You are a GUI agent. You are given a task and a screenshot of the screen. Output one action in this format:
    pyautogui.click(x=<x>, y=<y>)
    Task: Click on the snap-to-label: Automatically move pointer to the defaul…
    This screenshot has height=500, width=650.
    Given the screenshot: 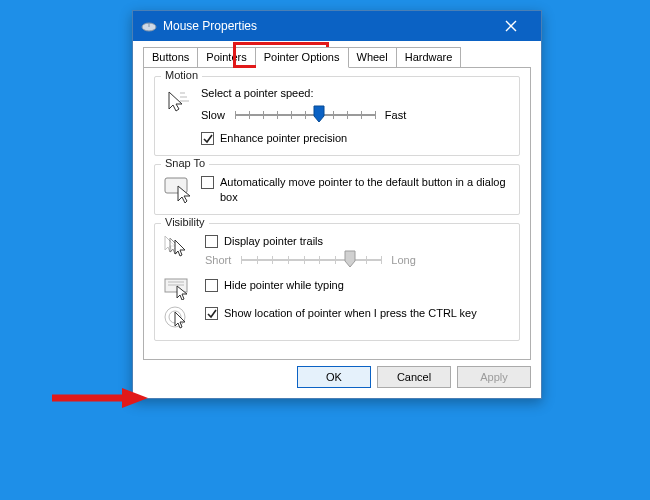 What is the action you would take?
    pyautogui.click(x=364, y=190)
    